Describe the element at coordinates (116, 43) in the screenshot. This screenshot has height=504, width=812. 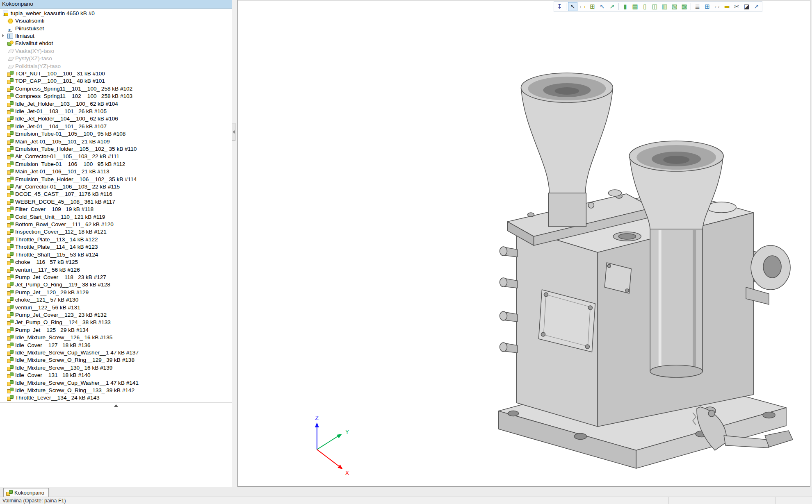
I see `tree-node-3: Esivalitut ehdot` at that location.